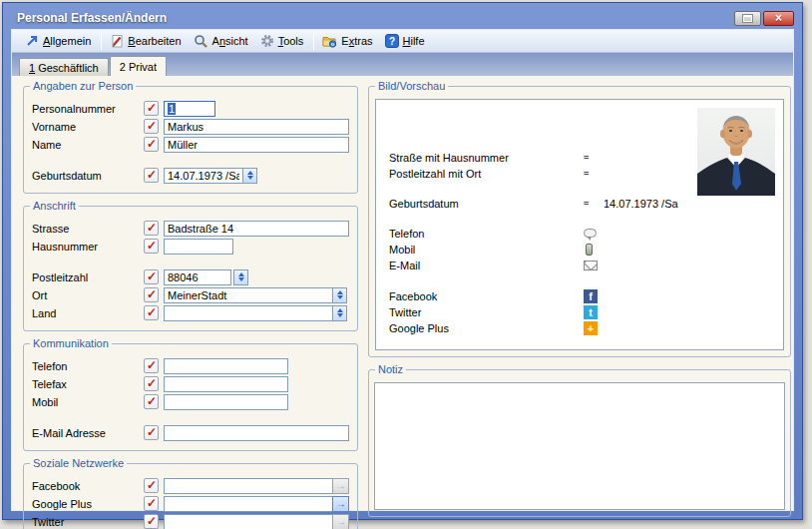 This screenshot has height=529, width=812. Describe the element at coordinates (59, 41) in the screenshot. I see `toolbar-allgemein-button: Allgemein` at that location.